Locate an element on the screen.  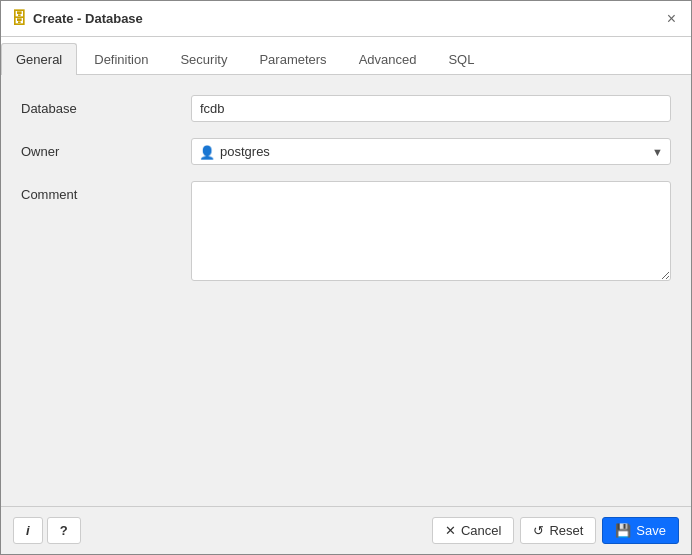
save-label: Save is located at coordinates (651, 530).